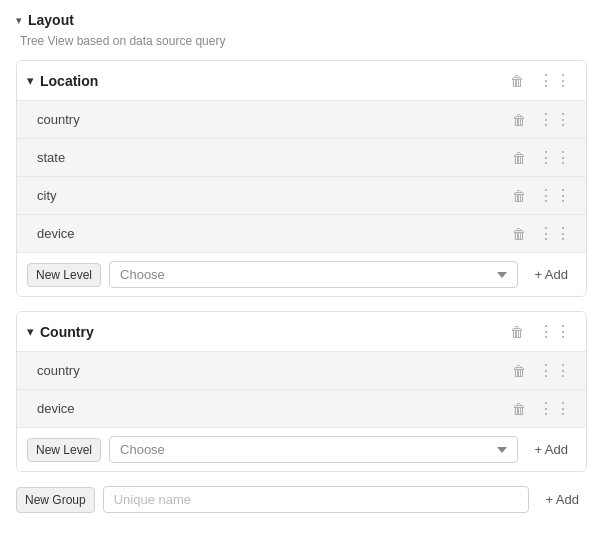 This screenshot has height=540, width=603. What do you see at coordinates (555, 158) in the screenshot?
I see `state-drag-icon: ⋮⋮` at bounding box center [555, 158].